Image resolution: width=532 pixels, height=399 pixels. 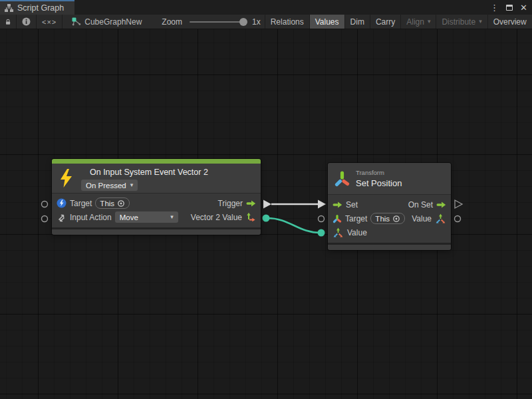 I want to click on set-target-label: Target, so click(x=356, y=219).